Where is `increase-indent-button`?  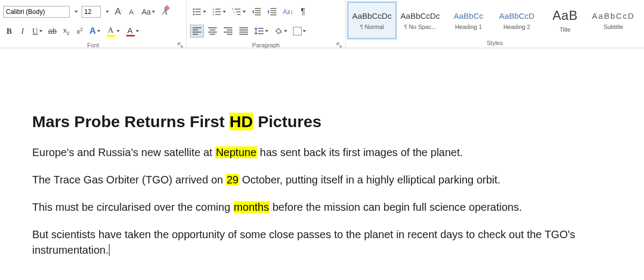 increase-indent-button is located at coordinates (272, 12).